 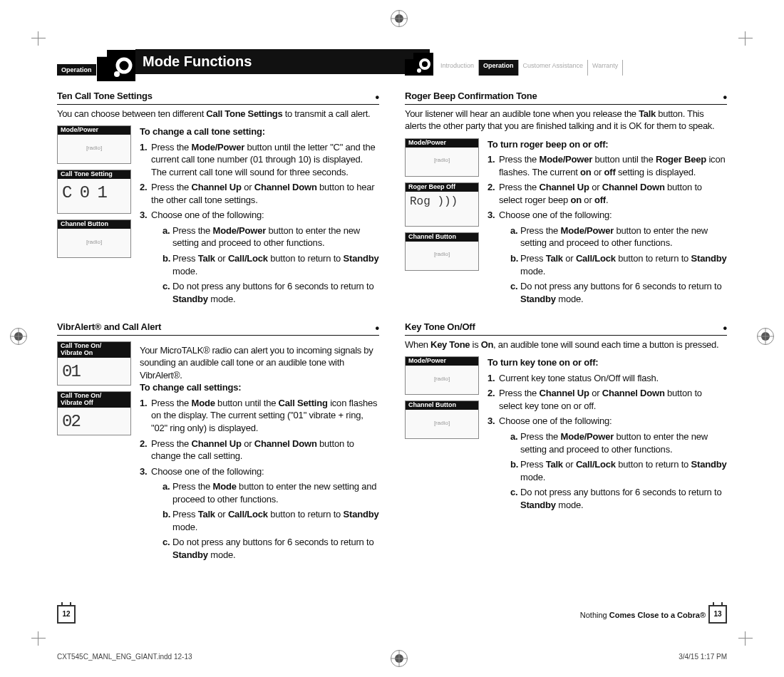 What do you see at coordinates (566, 97) in the screenshot?
I see `section-heading: Roger Beep Confirmation Tone` at bounding box center [566, 97].